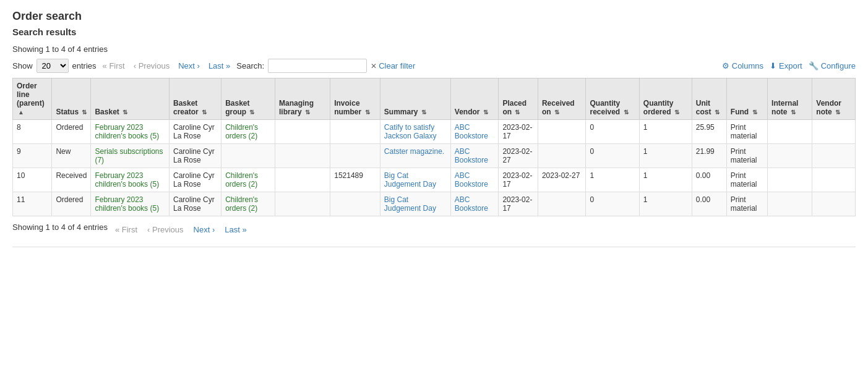 The image size is (868, 382). What do you see at coordinates (415, 151) in the screenshot?
I see `table-link: Catster magazine.` at bounding box center [415, 151].